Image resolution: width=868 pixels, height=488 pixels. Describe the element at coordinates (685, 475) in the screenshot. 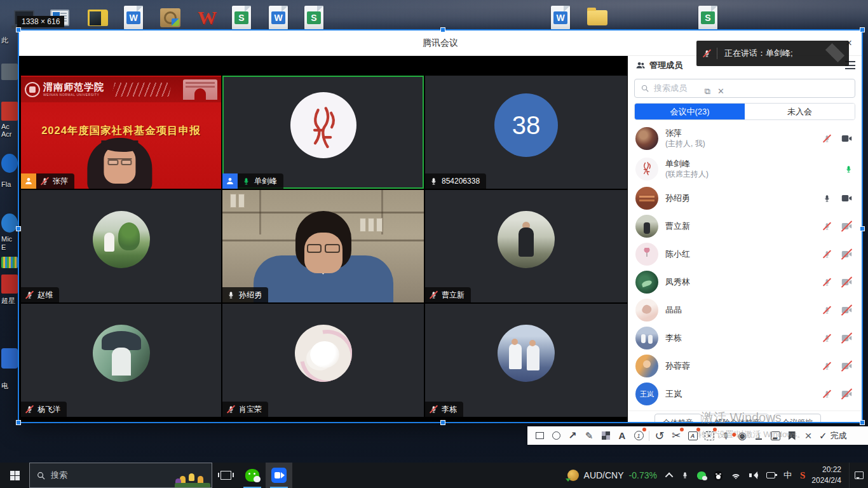

I see `tray-mic-icon` at that location.